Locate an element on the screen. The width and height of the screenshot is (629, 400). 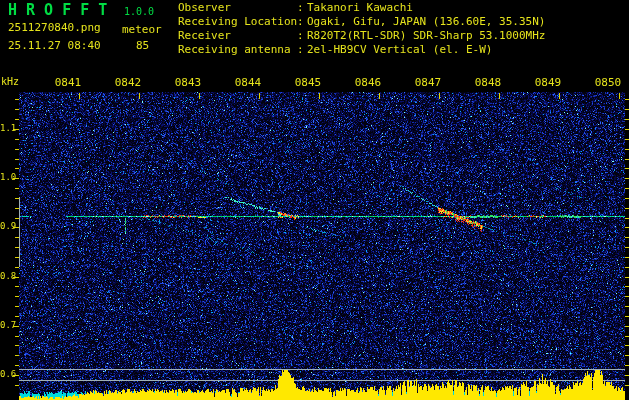
datetime-label: 25.11.27 08:40 is located at coordinates (54, 46).